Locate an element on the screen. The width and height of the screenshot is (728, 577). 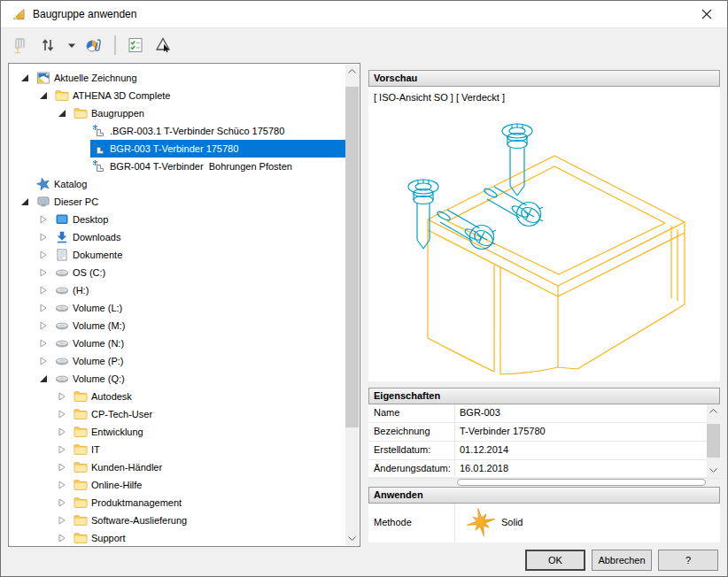
tree-item: OS (C:) is located at coordinates (177, 273).